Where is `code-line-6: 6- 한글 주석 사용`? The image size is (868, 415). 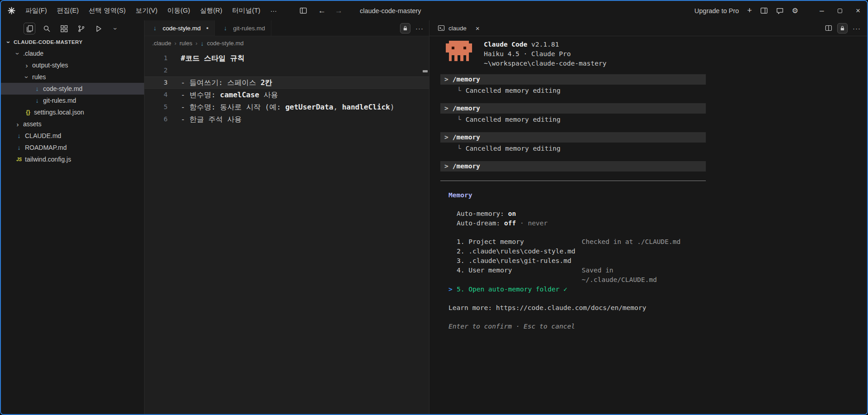 code-line-6: 6- 한글 주석 사용 is located at coordinates (287, 119).